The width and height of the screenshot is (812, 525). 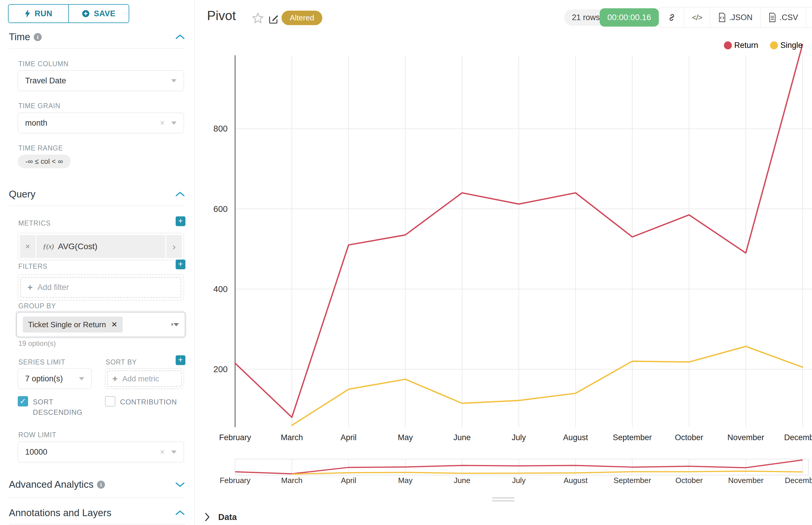 I want to click on export-csv-button: .CSV, so click(x=783, y=18).